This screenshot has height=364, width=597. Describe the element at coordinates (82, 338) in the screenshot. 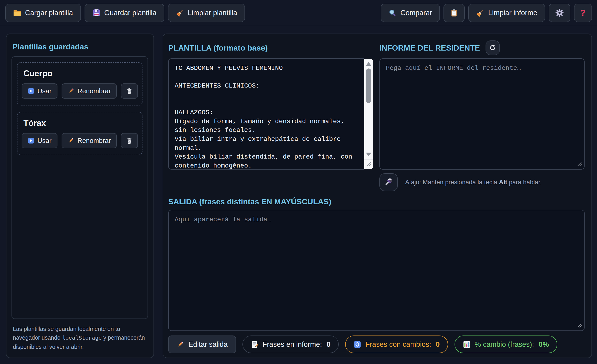

I see `footer-code: localStorage` at that location.